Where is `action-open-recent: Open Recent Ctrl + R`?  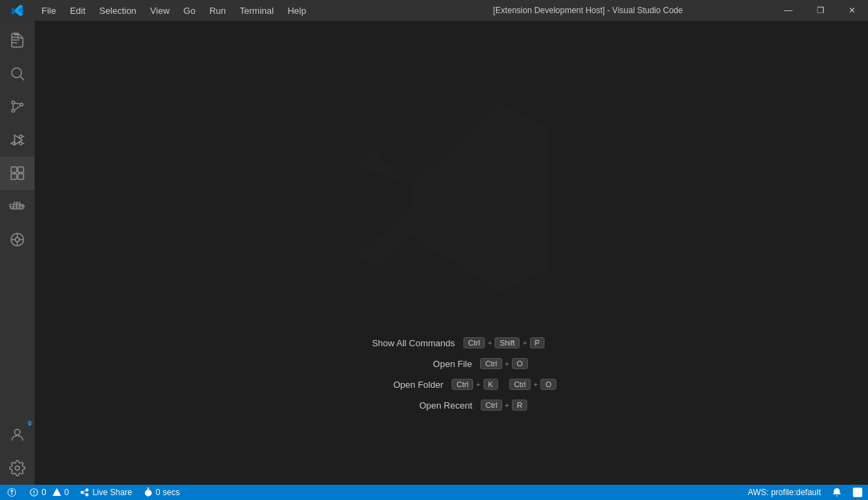
action-open-recent: Open Recent Ctrl + R is located at coordinates (452, 405).